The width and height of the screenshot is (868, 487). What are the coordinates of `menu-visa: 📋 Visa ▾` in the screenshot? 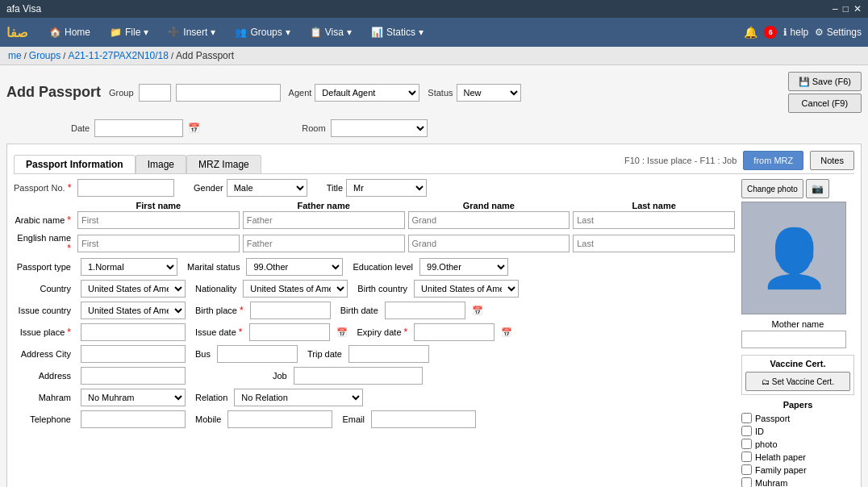 It's located at (331, 32).